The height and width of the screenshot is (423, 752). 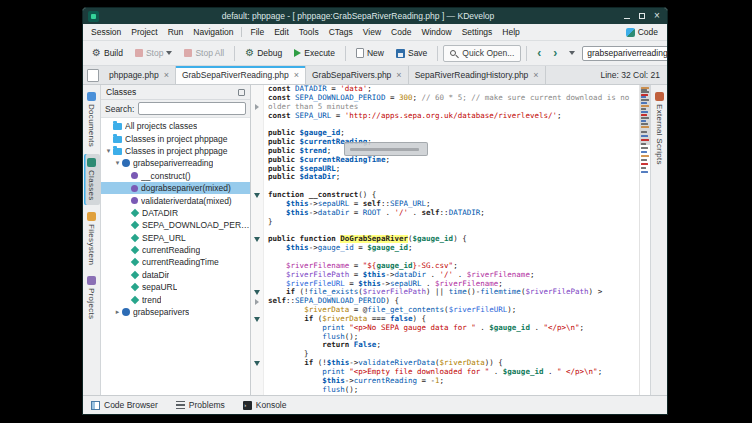 I want to click on class-tree-item: trend, so click(x=176, y=299).